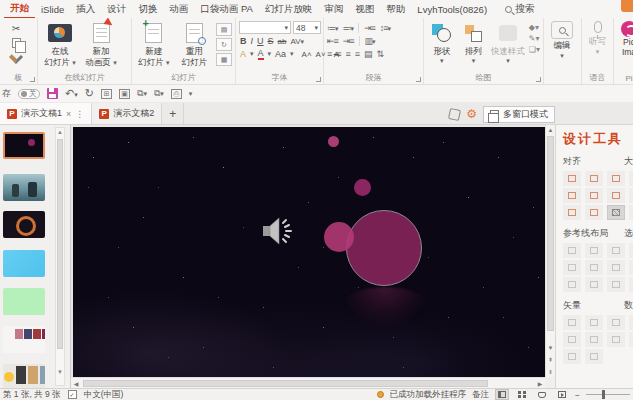 The width and height of the screenshot is (633, 400). What do you see at coordinates (263, 28) in the screenshot?
I see `font-name-input` at bounding box center [263, 28].